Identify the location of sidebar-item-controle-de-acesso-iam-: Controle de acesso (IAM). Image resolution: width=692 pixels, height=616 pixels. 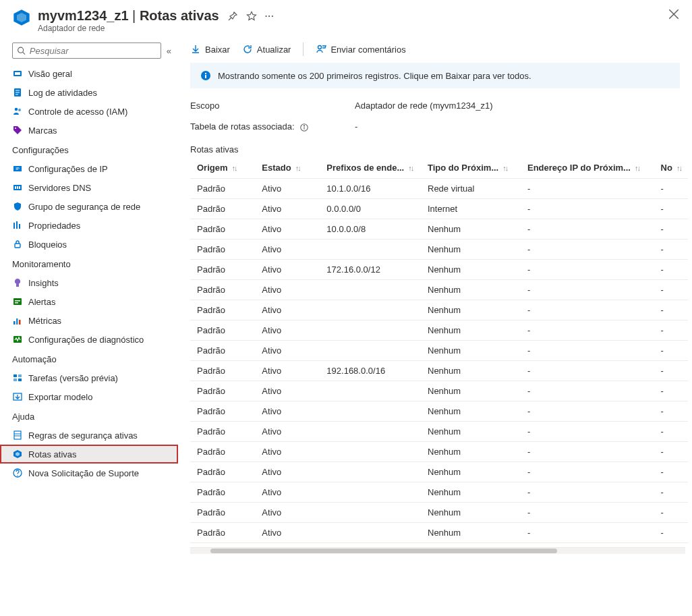
(89, 111).